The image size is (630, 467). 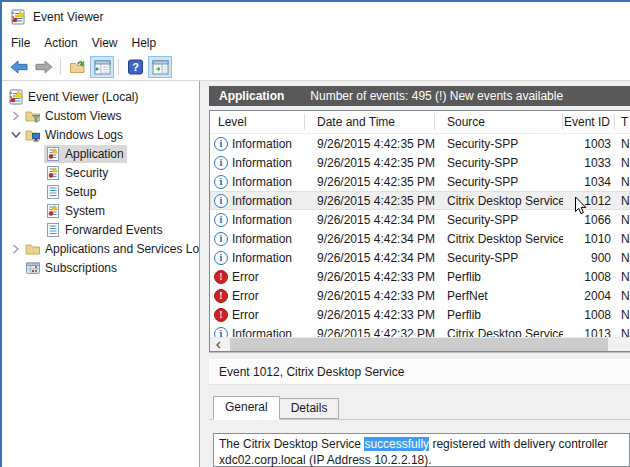 What do you see at coordinates (19, 67) in the screenshot?
I see `back-arrow-icon` at bounding box center [19, 67].